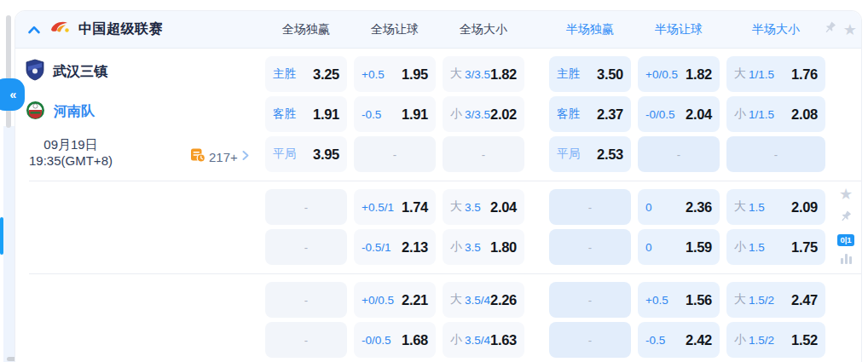  What do you see at coordinates (121, 29) in the screenshot?
I see `league-title: 中国超级联赛` at bounding box center [121, 29].